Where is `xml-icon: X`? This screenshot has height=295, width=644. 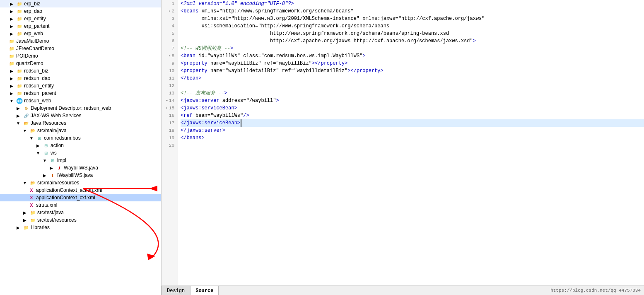 xml-icon: X is located at coordinates (31, 198).